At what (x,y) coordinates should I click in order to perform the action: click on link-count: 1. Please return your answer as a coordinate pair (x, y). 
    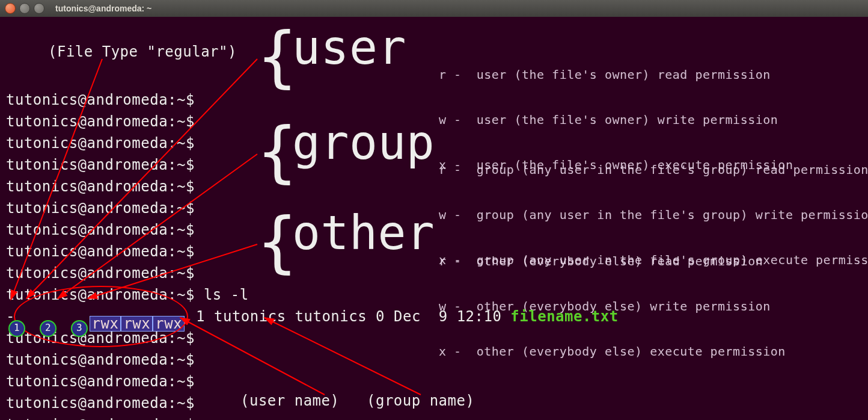
    Looking at the image, I should click on (201, 317).